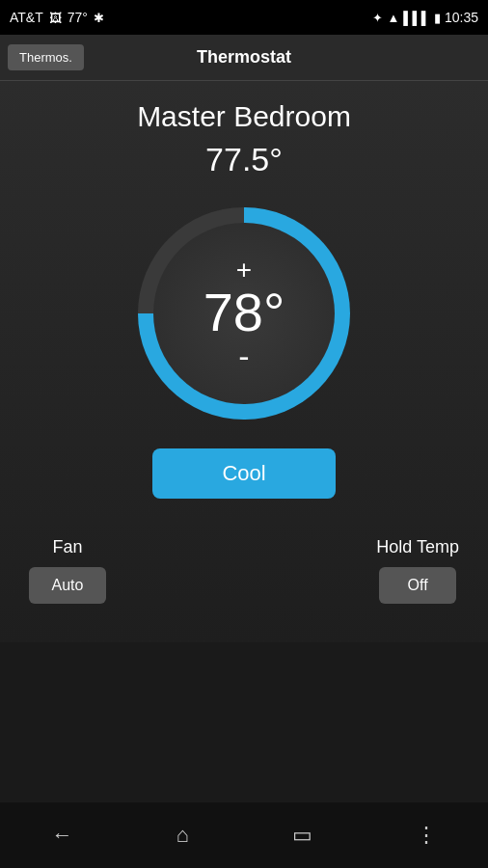  What do you see at coordinates (418, 571) in the screenshot?
I see `hold-temp-control-group: Hold Temp Off` at bounding box center [418, 571].